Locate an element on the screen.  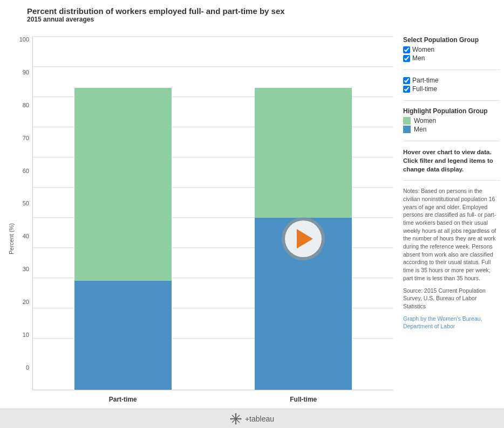
notes-text: Notes: Based on persons in the civilian … is located at coordinates (451, 234).